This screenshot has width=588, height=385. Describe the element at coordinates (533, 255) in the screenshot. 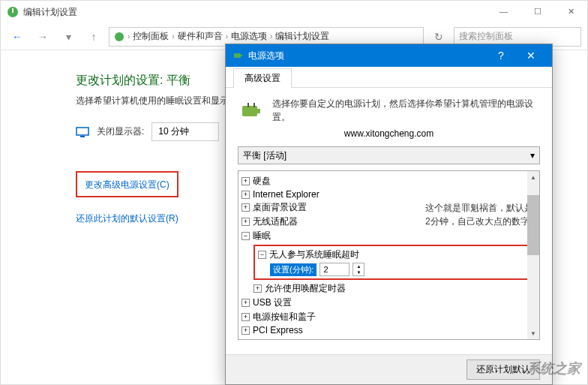

I see `tree-scrollbar: ▲ ▼` at that location.